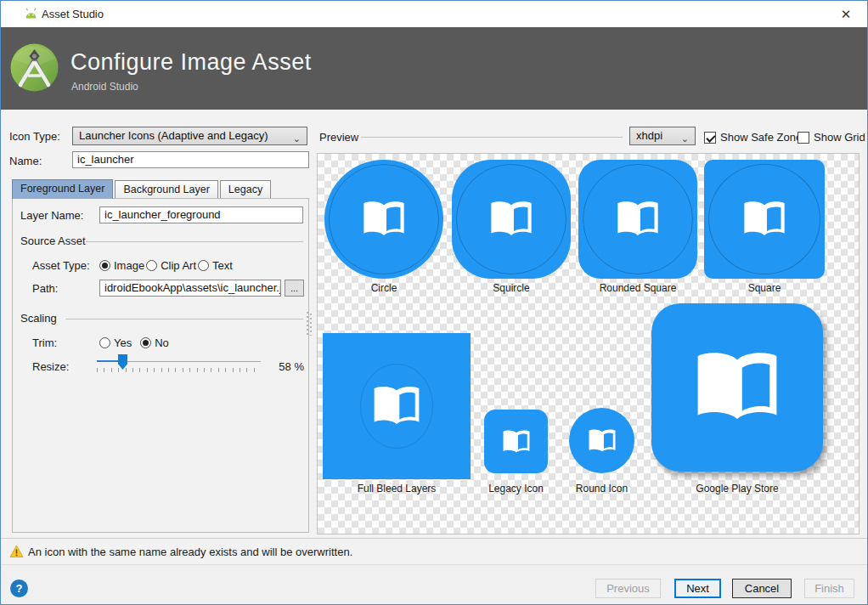 The image size is (868, 605). I want to click on radio-image, so click(105, 265).